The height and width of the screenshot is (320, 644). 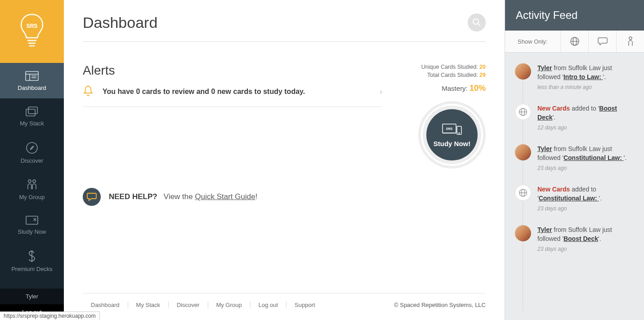 I want to click on nav-mystack: My Stack, so click(x=32, y=116).